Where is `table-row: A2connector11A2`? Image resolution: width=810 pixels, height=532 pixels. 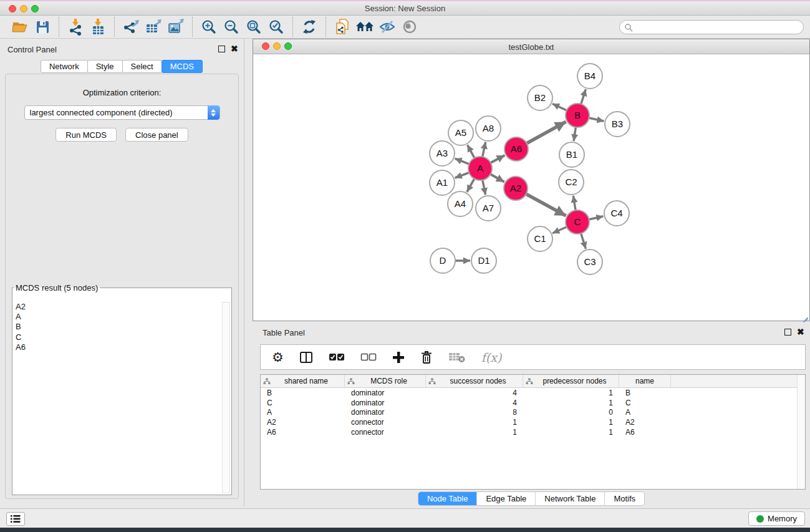
table-row: A2connector11A2 is located at coordinates (529, 422).